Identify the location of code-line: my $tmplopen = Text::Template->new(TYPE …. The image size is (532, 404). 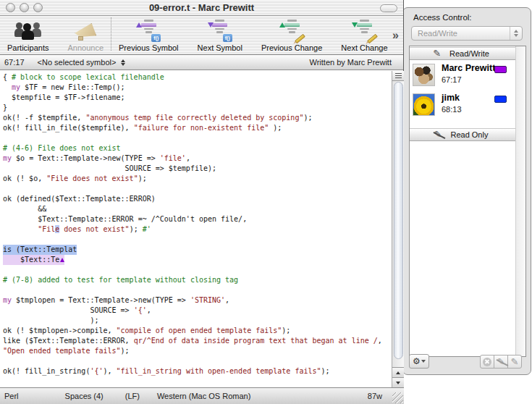
(197, 300).